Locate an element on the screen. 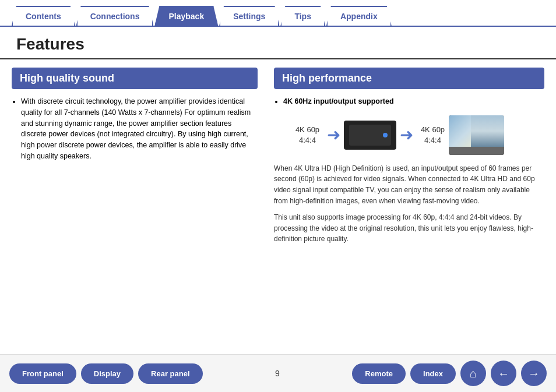 The height and width of the screenshot is (392, 556). index-button: Index is located at coordinates (433, 374).